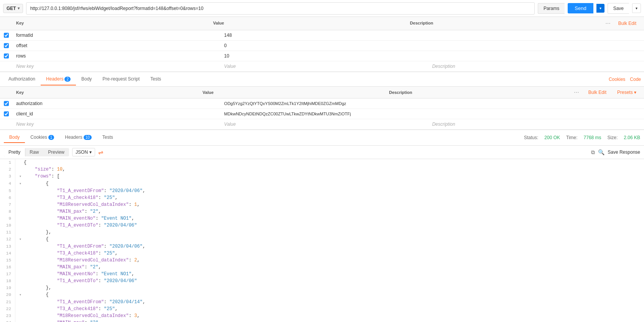  What do you see at coordinates (322, 219) in the screenshot?
I see `code-line: 9 "MAIN_eventNo": "Event NO1",` at bounding box center [322, 219].